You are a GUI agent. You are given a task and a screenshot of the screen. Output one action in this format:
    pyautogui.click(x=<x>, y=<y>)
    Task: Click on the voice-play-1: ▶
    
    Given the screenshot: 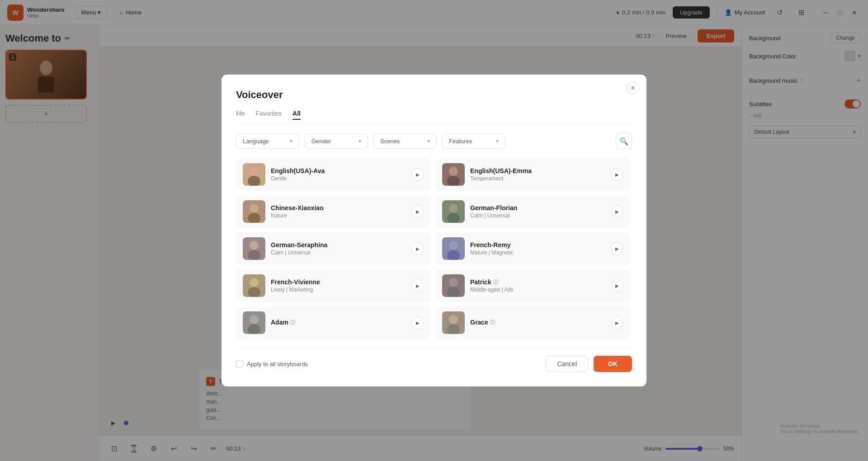 What is the action you would take?
    pyautogui.click(x=418, y=174)
    